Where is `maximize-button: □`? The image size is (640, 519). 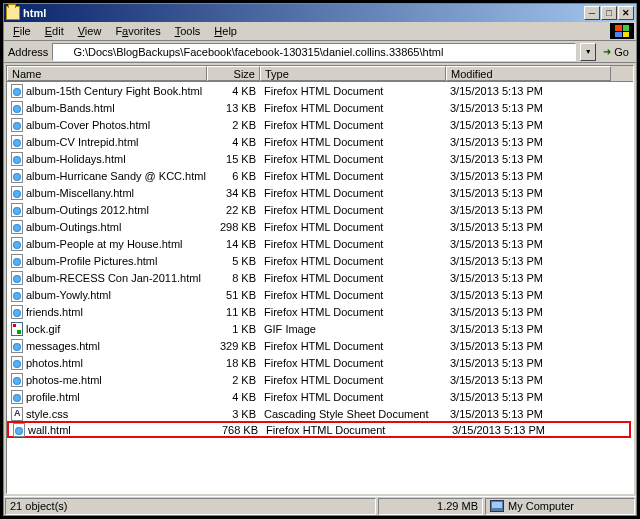
maximize-button: □ is located at coordinates (609, 13).